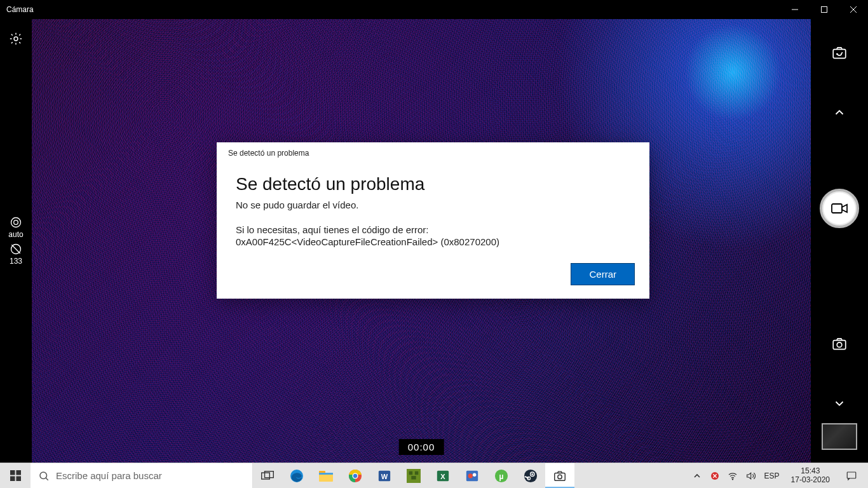 The image size is (868, 488). Describe the element at coordinates (297, 475) in the screenshot. I see `taskbar-edge` at that location.